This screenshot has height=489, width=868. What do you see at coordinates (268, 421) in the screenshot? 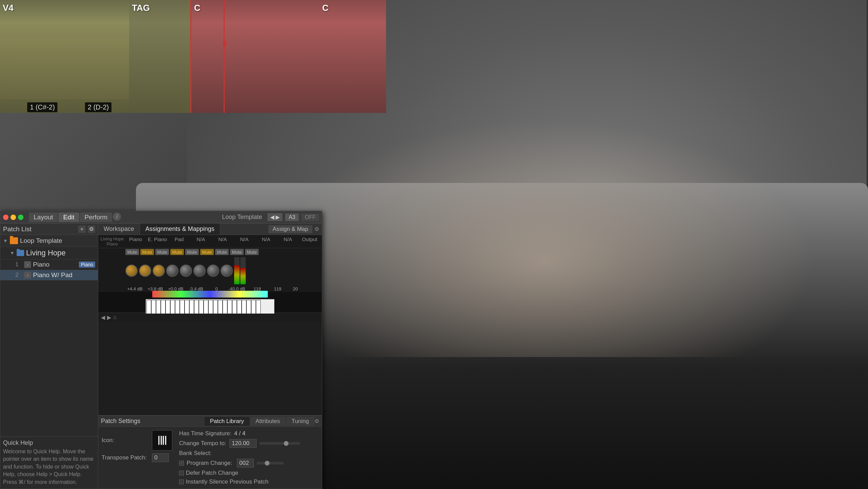
I see `tab-attributes: Attributes` at bounding box center [268, 421].